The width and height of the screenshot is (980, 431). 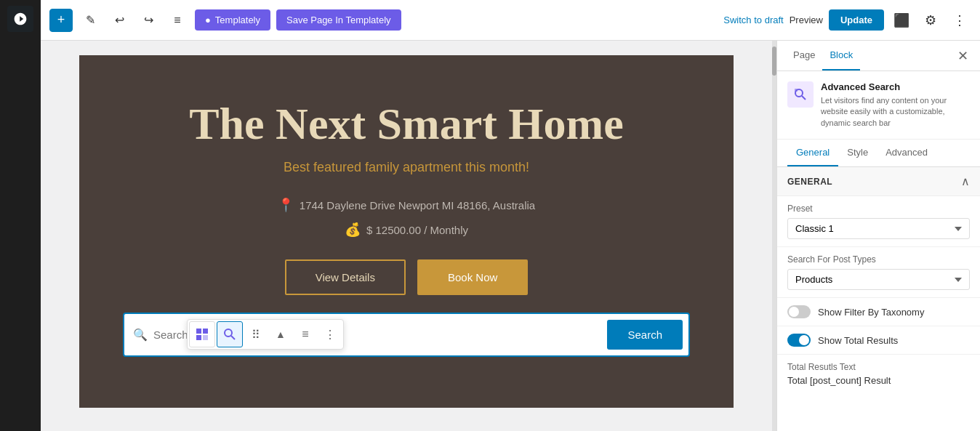 What do you see at coordinates (848, 20) in the screenshot?
I see `toolbar-right: Switch to draft Preview Update ⬛ ⚙ ⋮` at bounding box center [848, 20].